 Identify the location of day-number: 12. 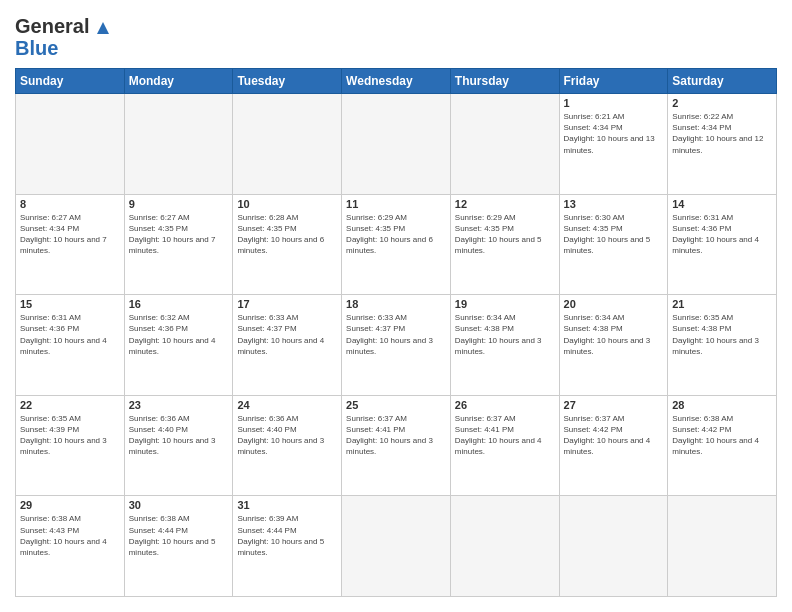
(505, 204).